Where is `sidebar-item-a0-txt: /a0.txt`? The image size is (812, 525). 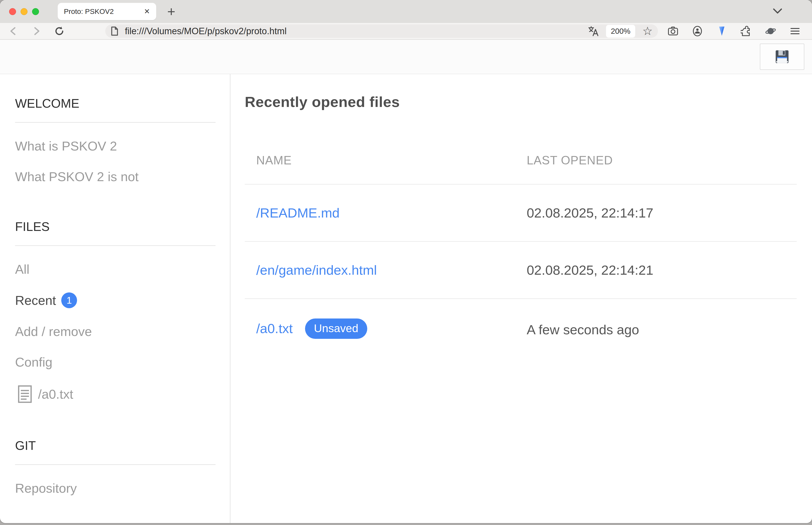
sidebar-item-a0-txt: /a0.txt is located at coordinates (117, 394).